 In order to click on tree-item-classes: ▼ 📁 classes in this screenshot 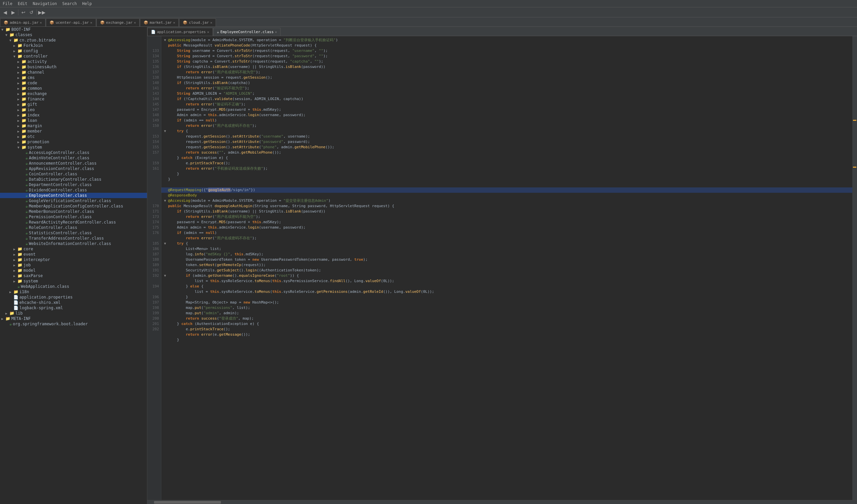, I will do `click(73, 35)`.